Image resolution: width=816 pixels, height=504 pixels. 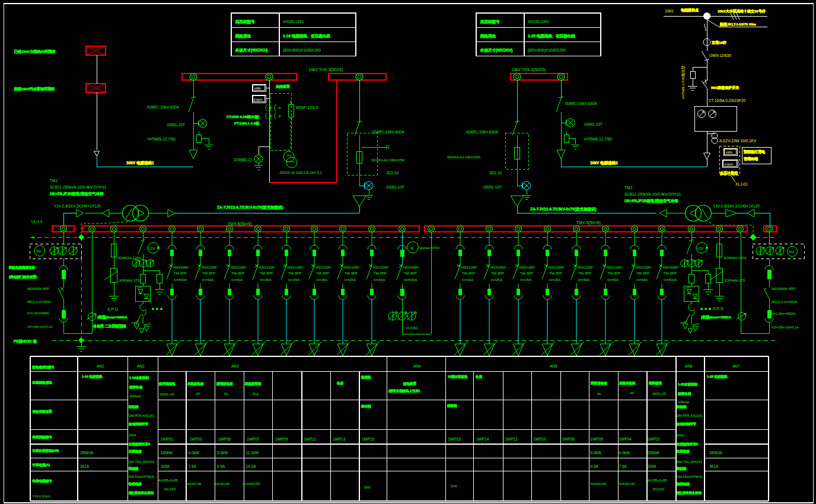 What do you see at coordinates (595, 466) in the screenshot?
I see `svg-text: 9.5A` at bounding box center [595, 466].